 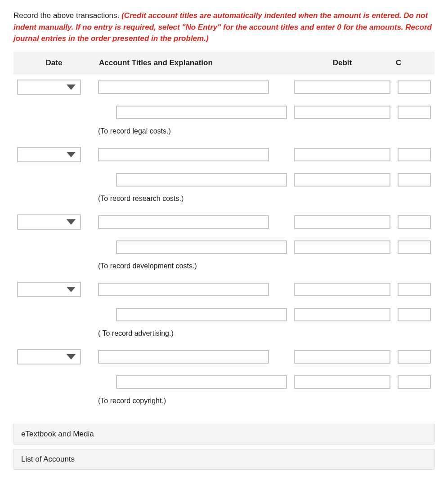 What do you see at coordinates (48, 459) in the screenshot?
I see `accordion-label: List of Accounts` at bounding box center [48, 459].